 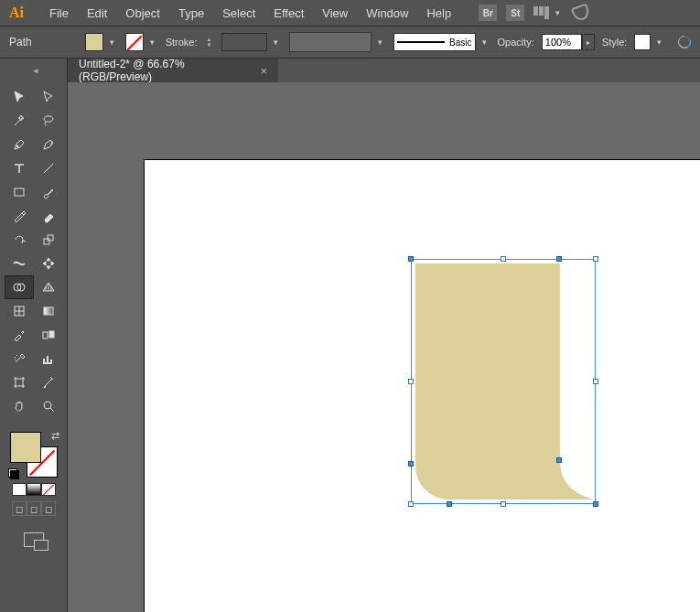 I want to click on close-tab-icon: ×, so click(x=264, y=71).